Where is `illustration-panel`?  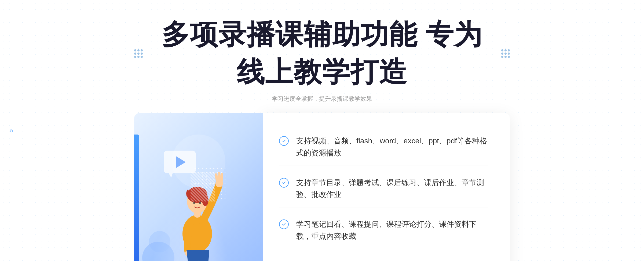 illustration-panel is located at coordinates (199, 187).